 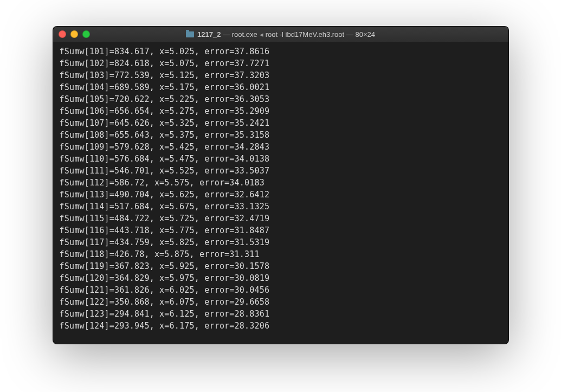 I want to click on window-title: 1217_2 — root.exe◂root -l ibd17MeV.eh3.r…, so click(x=281, y=35).